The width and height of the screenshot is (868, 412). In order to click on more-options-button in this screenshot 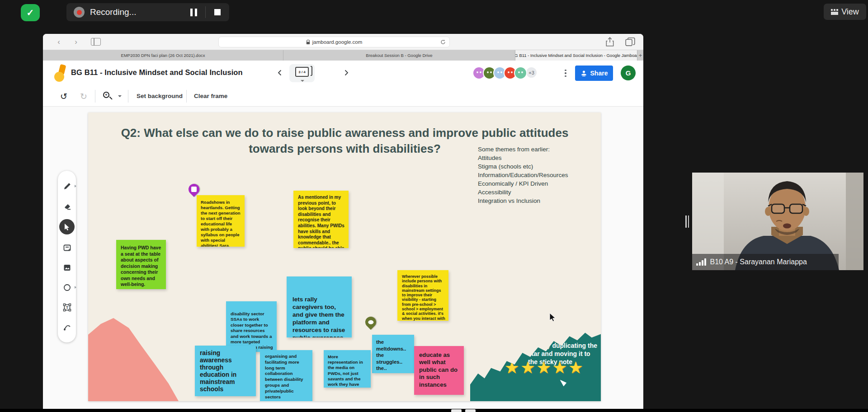, I will do `click(566, 73)`.